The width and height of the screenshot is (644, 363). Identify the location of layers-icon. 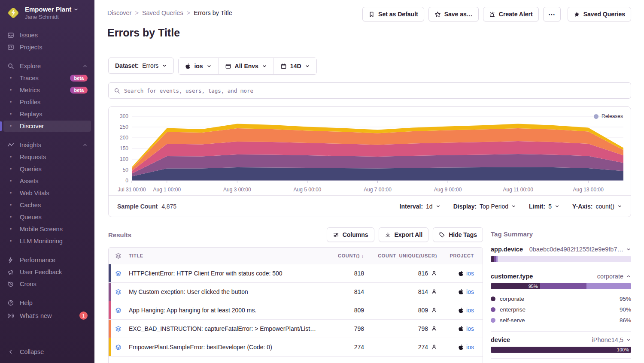
(118, 256).